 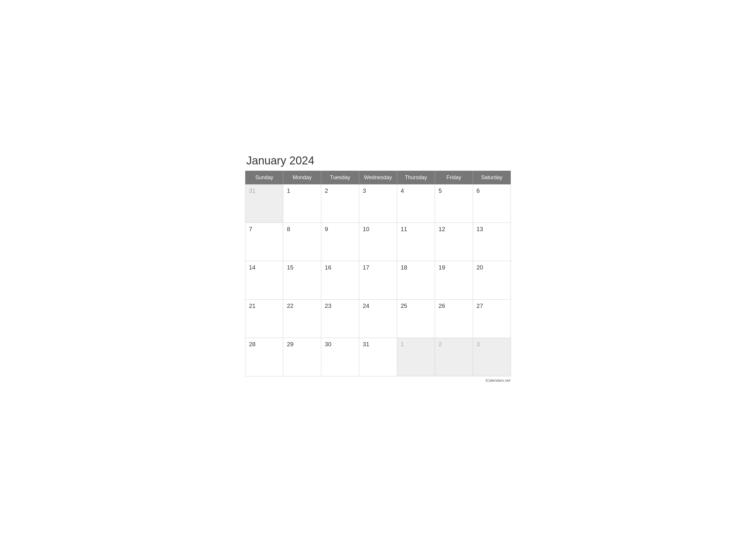 What do you see at coordinates (492, 242) in the screenshot?
I see `calendar-day: 13` at bounding box center [492, 242].